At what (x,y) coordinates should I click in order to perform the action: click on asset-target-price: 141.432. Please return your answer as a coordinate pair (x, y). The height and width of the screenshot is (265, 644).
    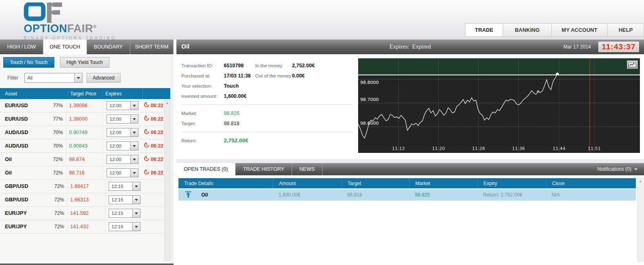
    Looking at the image, I should click on (79, 227).